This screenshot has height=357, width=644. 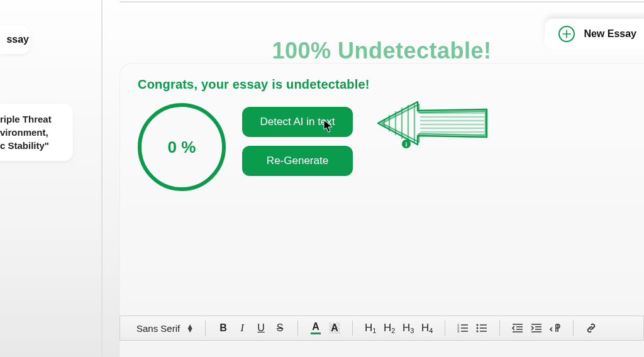 What do you see at coordinates (536, 328) in the screenshot?
I see `indent-button` at bounding box center [536, 328].